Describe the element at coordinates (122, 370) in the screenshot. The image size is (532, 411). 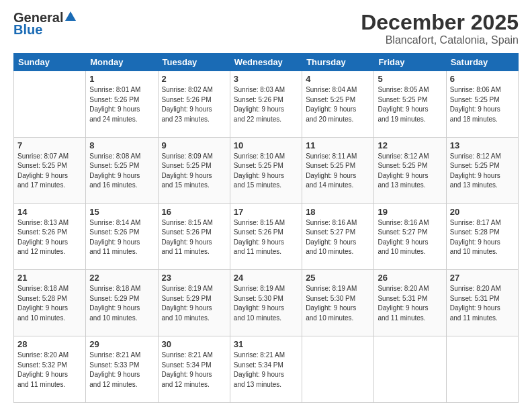
I see `day-info: Sunrise: 8:21 AMSunset: 5:33 PMDaylight:…` at that location.